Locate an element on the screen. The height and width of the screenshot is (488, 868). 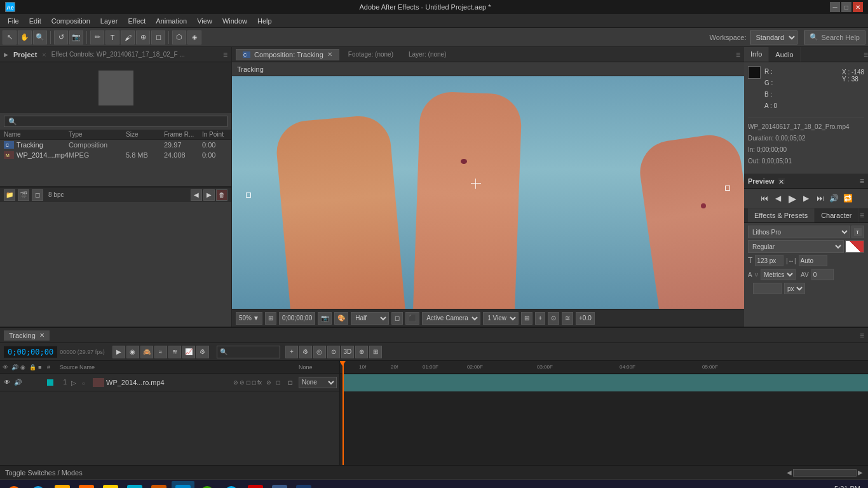
nav-left-btn: ◀ is located at coordinates (196, 195).